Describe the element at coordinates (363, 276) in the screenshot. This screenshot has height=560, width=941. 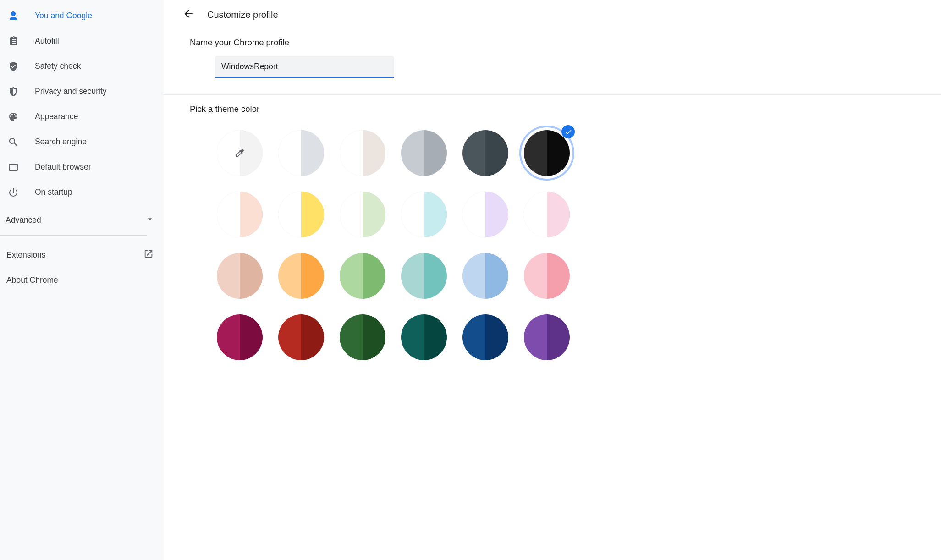
I see `theme-color-green` at that location.